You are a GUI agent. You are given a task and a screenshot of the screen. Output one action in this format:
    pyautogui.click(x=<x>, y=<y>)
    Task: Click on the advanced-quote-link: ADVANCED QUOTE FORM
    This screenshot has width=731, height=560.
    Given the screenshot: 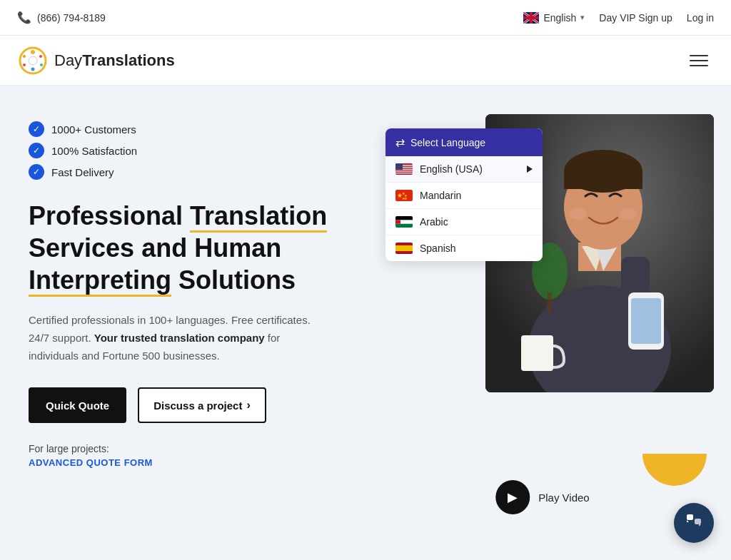 What is the action you would take?
    pyautogui.click(x=193, y=462)
    